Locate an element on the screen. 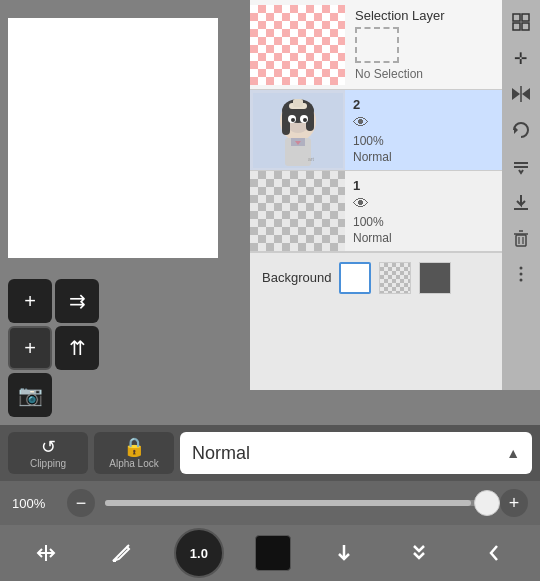 The width and height of the screenshot is (540, 581). layer-1-visibility-icon: 👁 is located at coordinates (361, 204).